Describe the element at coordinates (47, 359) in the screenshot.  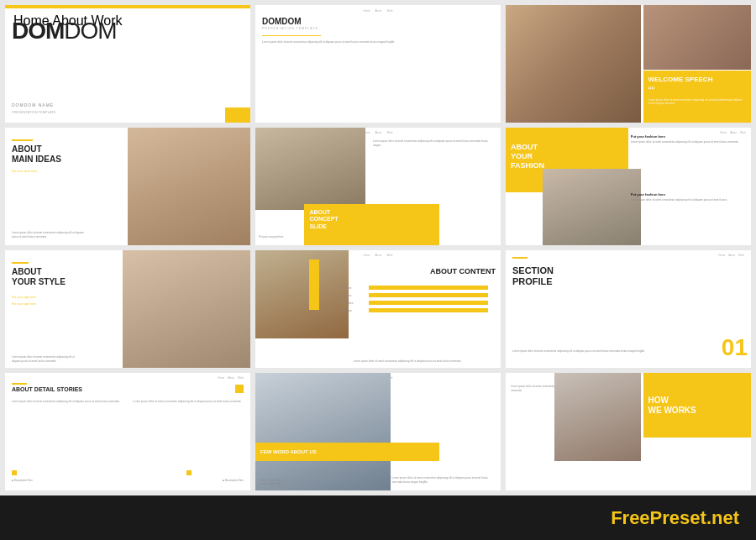
I see `slide7-body: Lorem ipsum dolor sit amet consectetur a…` at that location.